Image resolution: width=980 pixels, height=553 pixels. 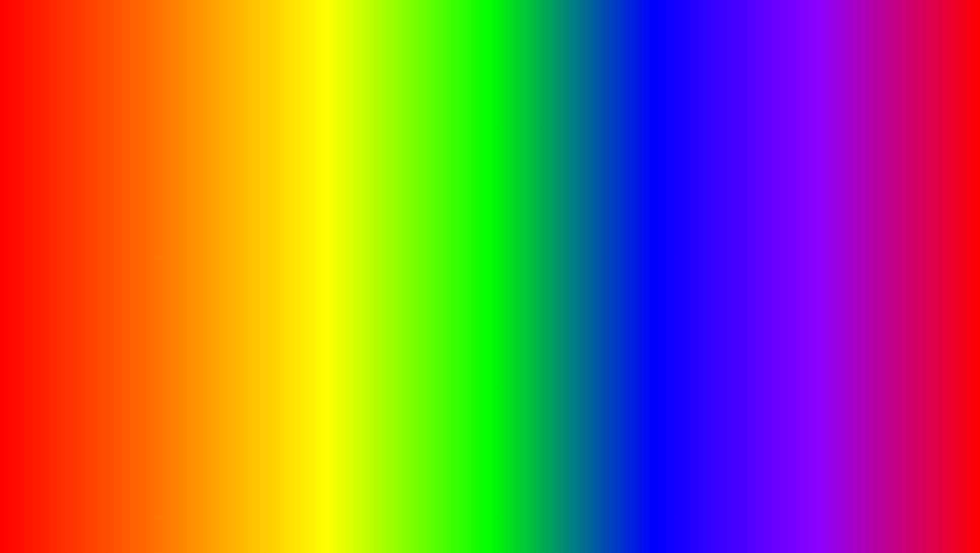 What do you see at coordinates (307, 187) in the screenshot?
I see `select-fast-attack-label: Select FastAttack | เลือกโหมดเร็ว : Mobi…` at bounding box center [307, 187].